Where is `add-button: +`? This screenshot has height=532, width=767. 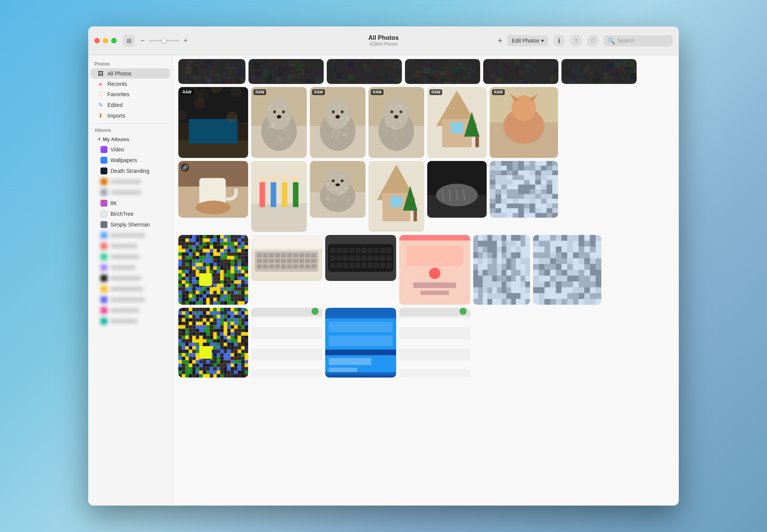 add-button: + is located at coordinates (500, 41).